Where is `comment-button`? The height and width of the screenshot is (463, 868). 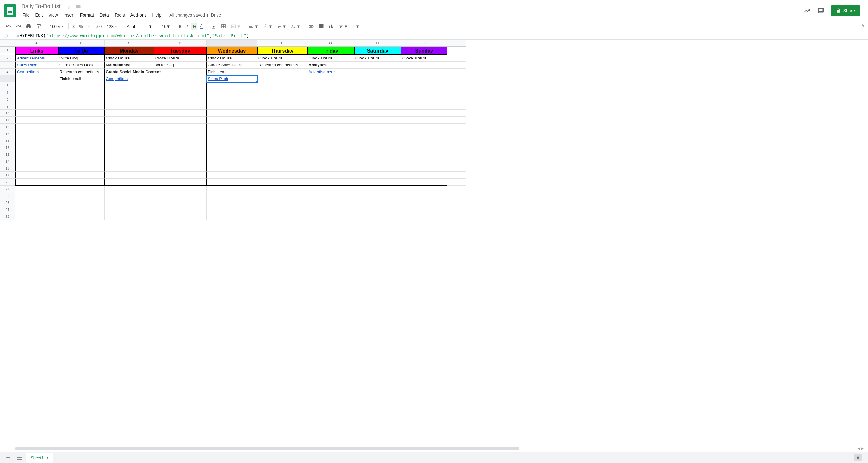 comment-button is located at coordinates (321, 26).